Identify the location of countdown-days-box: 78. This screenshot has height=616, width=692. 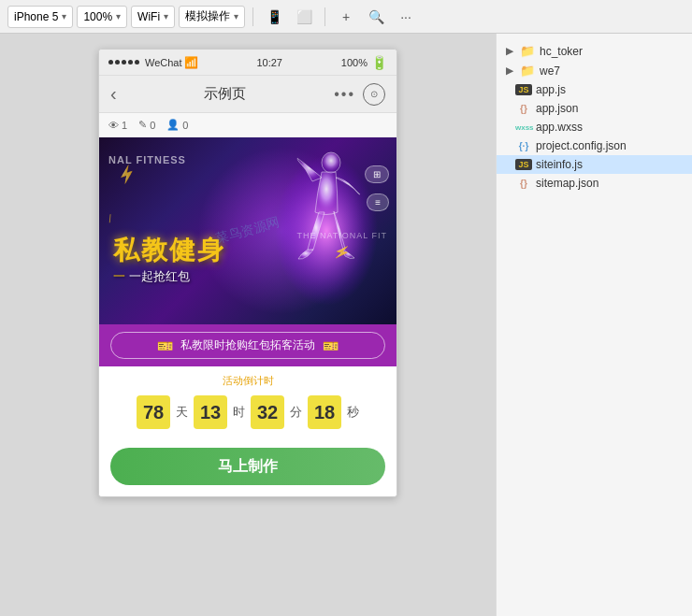
(153, 412).